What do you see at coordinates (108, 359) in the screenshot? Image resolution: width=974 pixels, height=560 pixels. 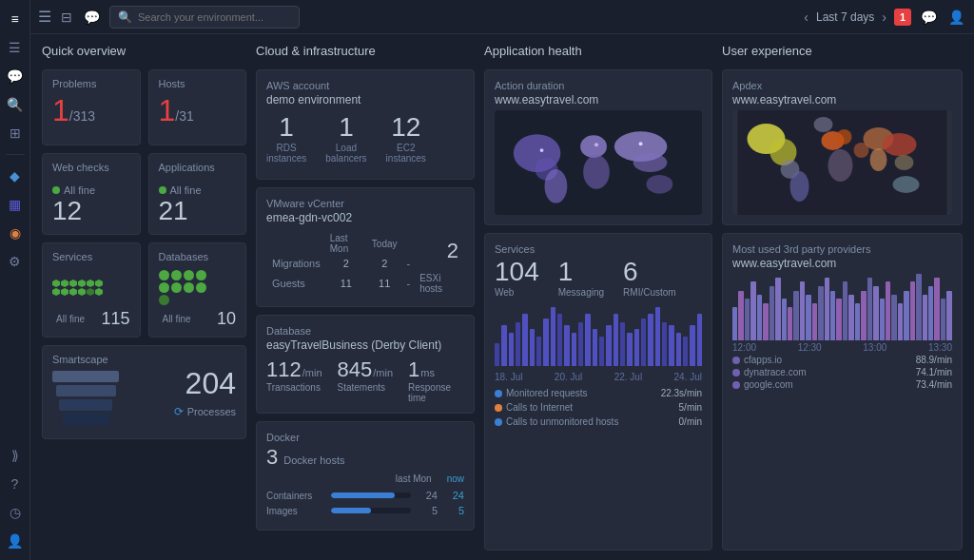 I see `smartscape-label: Smartscape` at bounding box center [108, 359].